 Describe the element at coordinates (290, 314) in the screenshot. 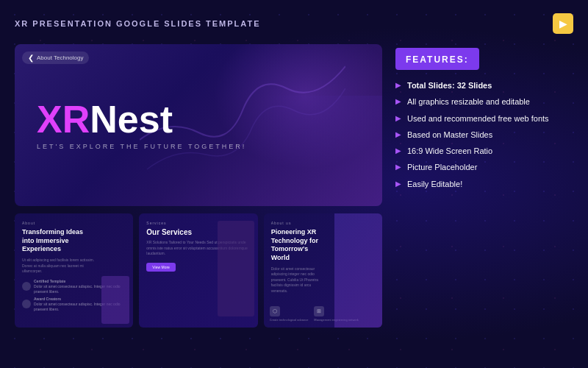

I see `ms3-icon-box-1: ⬡ Create technological advance` at that location.